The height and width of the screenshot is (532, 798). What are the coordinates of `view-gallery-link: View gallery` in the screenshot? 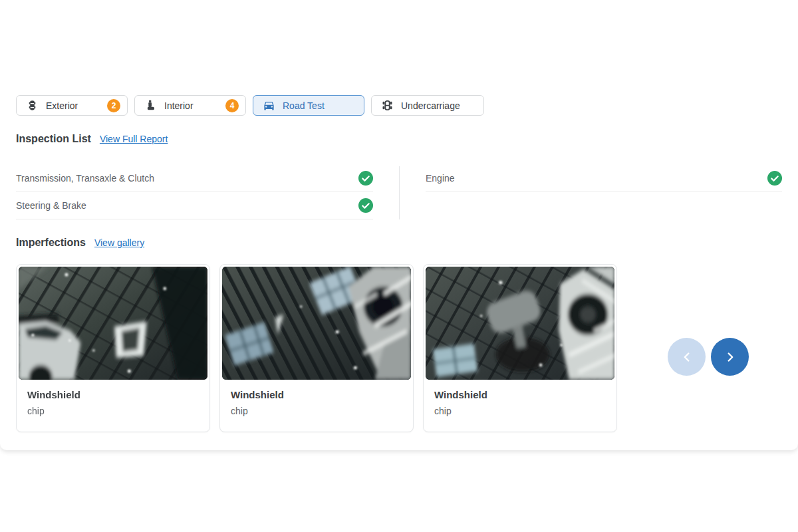 It's located at (120, 243).